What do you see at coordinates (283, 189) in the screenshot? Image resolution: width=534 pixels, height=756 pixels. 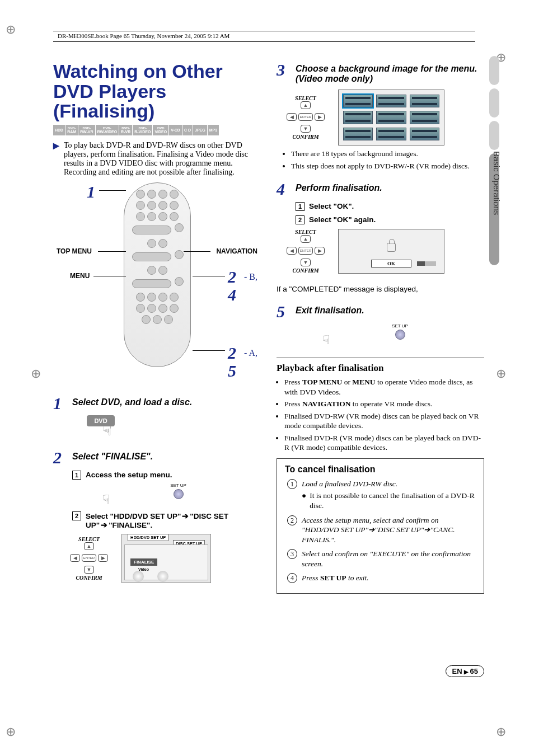 I see `step-number: 4` at bounding box center [283, 189].